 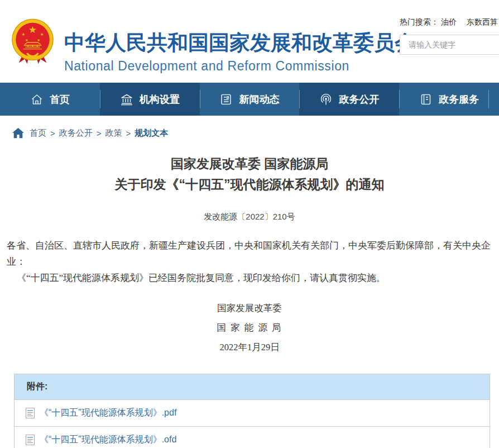 I want to click on breadcrumb-policy: 政策, so click(x=114, y=133).